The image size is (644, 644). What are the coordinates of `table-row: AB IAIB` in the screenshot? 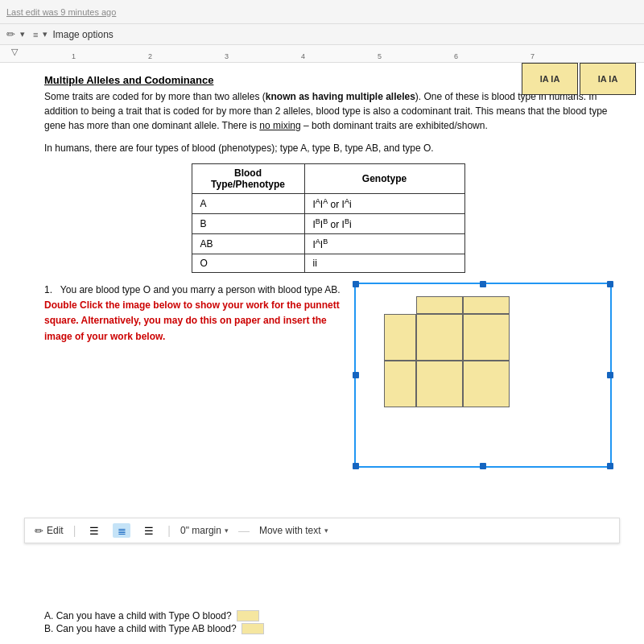 It's located at (328, 245).